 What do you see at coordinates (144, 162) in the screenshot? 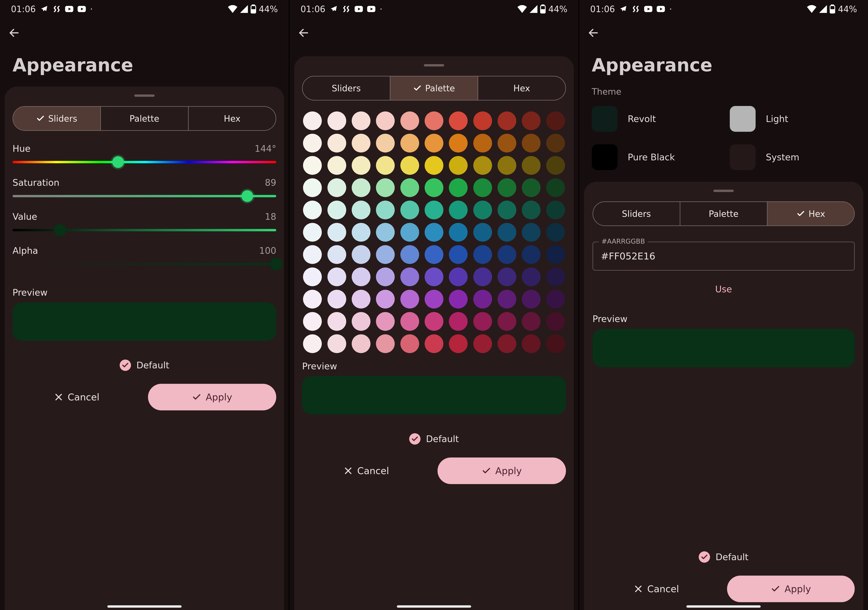
I see `hue-slider` at bounding box center [144, 162].